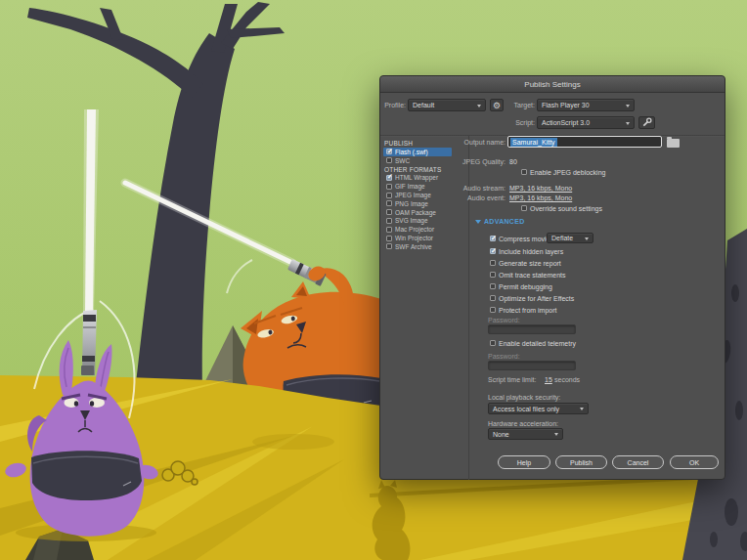  I want to click on audio-event-label: Audio event:, so click(462, 198).